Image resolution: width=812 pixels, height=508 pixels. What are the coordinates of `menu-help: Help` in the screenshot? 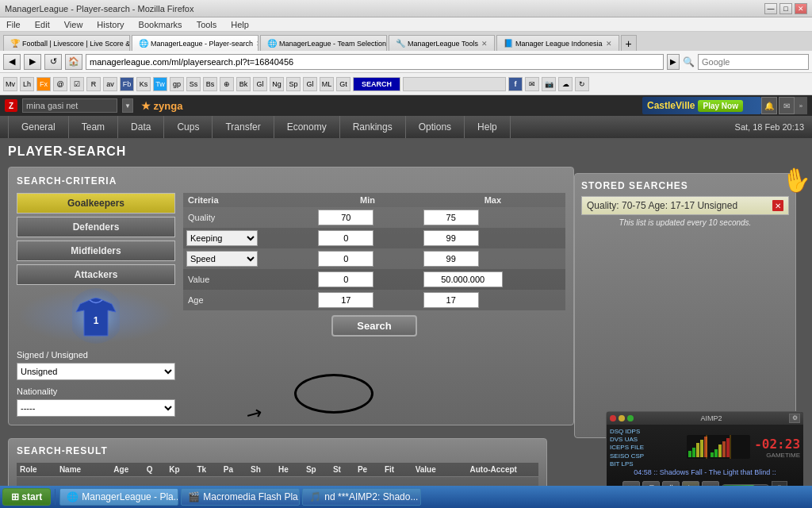 It's located at (239, 25).